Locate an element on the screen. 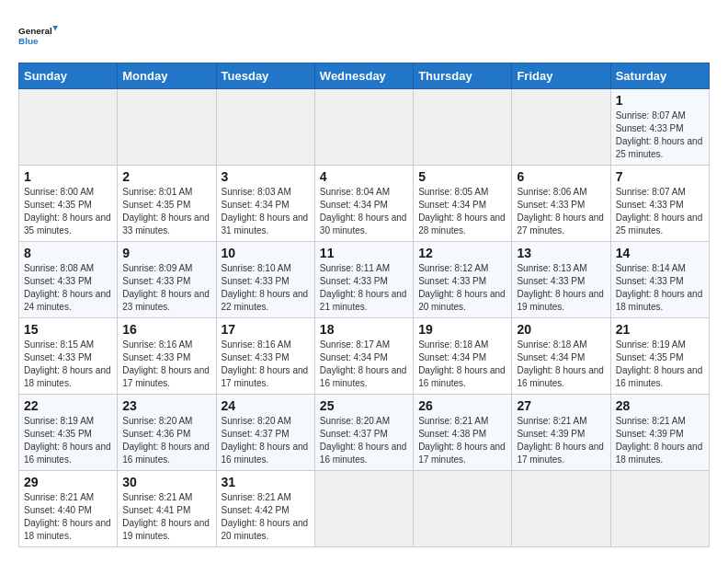  day-number: 30 is located at coordinates (166, 482).